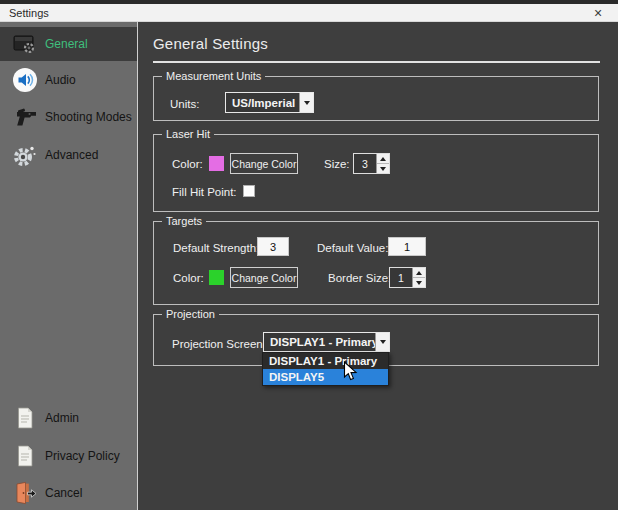 The width and height of the screenshot is (618, 510). I want to click on units-label: Units:, so click(184, 104).